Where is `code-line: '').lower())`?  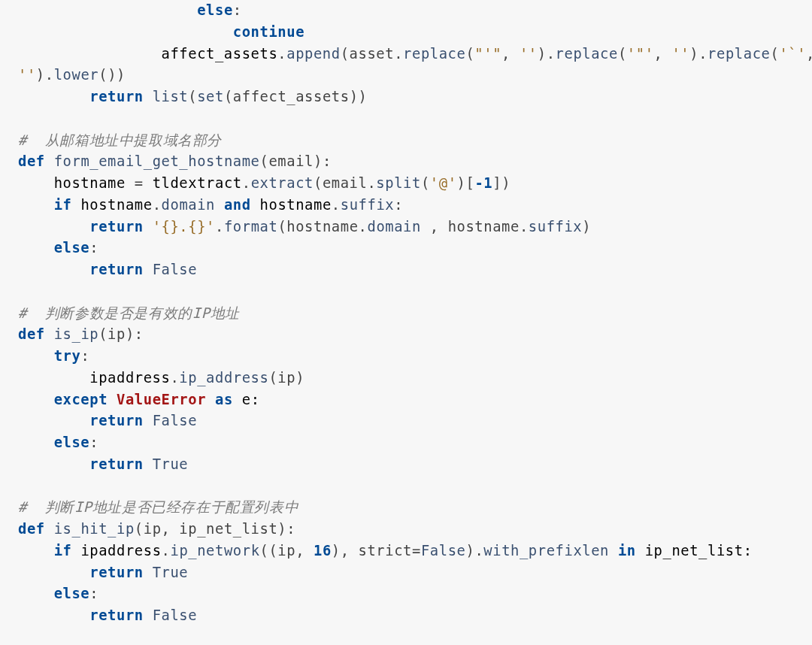
code-line: '').lower()) is located at coordinates (72, 75).